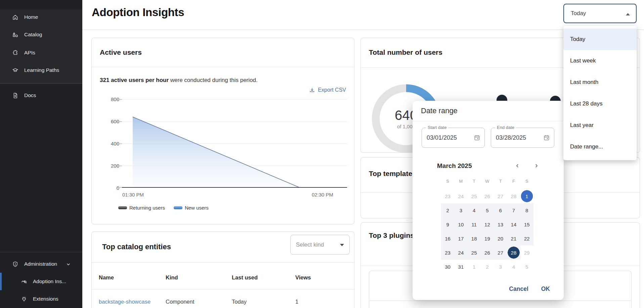 The height and width of the screenshot is (308, 644). Describe the element at coordinates (125, 302) in the screenshot. I see `entity-link: backstage-showcase` at that location.